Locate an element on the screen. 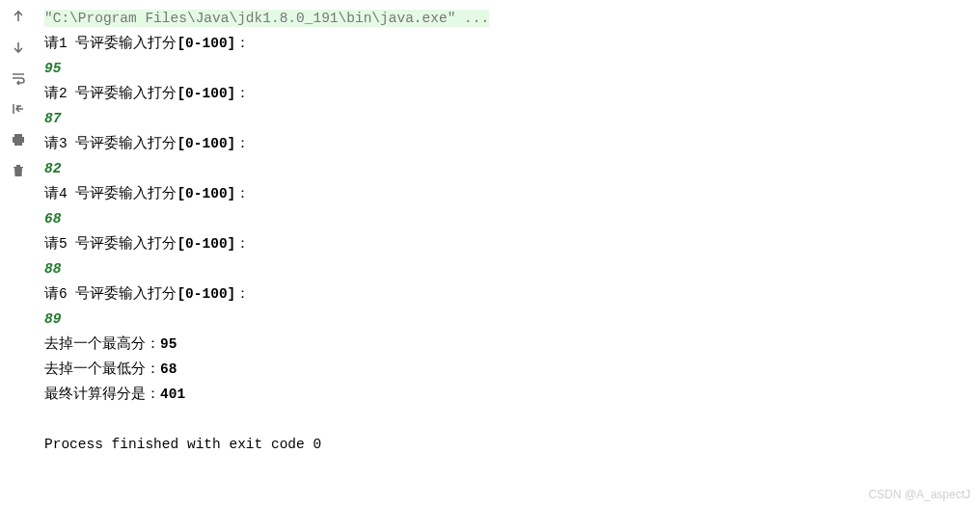 The image size is (980, 507). user-input: 68 is located at coordinates (508, 219).